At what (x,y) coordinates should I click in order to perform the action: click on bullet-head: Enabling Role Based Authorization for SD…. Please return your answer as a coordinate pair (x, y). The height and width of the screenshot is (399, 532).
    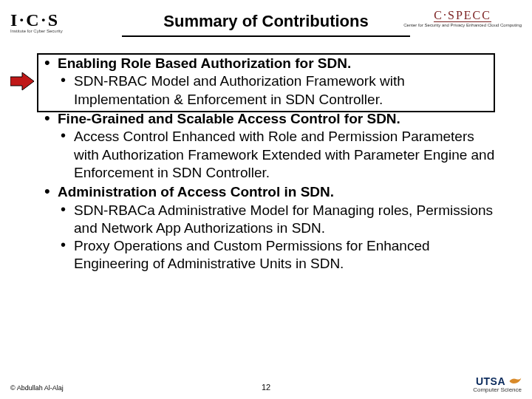
    Looking at the image, I should click on (204, 64).